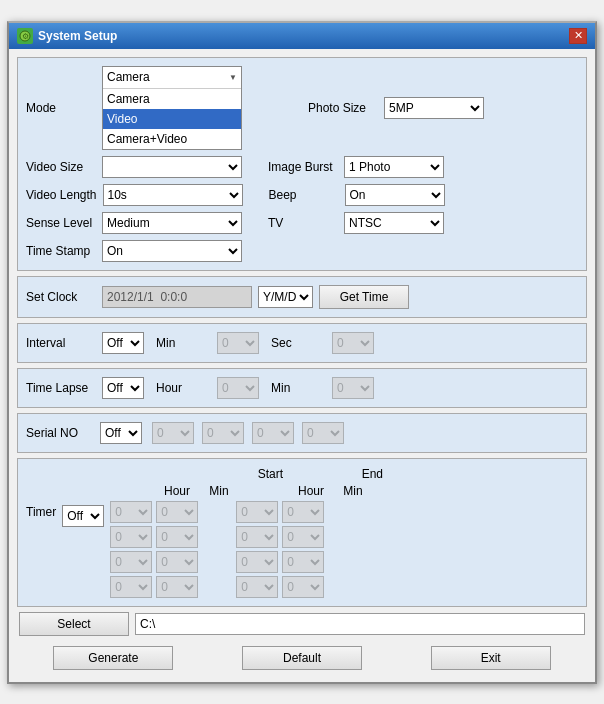  What do you see at coordinates (302, 658) in the screenshot?
I see `default-button: Default` at bounding box center [302, 658].